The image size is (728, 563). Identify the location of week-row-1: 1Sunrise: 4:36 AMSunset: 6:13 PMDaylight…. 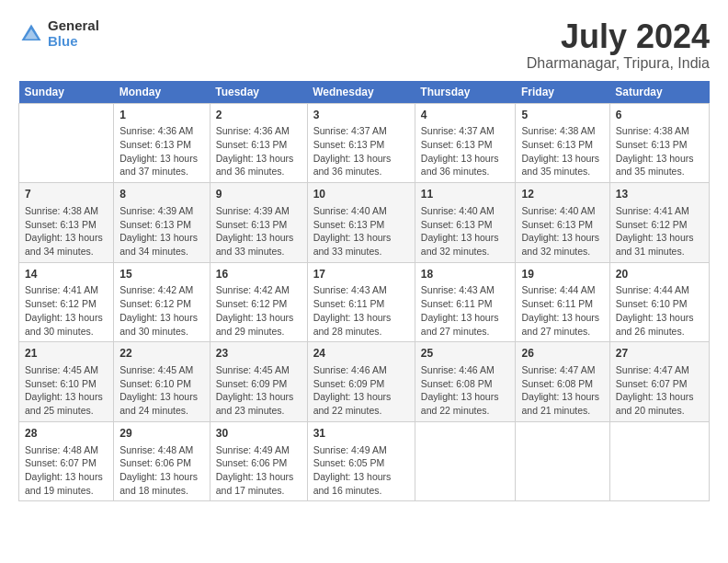
(364, 144).